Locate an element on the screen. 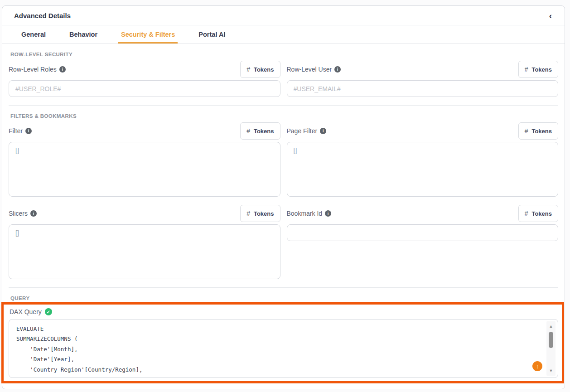  section-title-query: QUERY is located at coordinates (284, 298).